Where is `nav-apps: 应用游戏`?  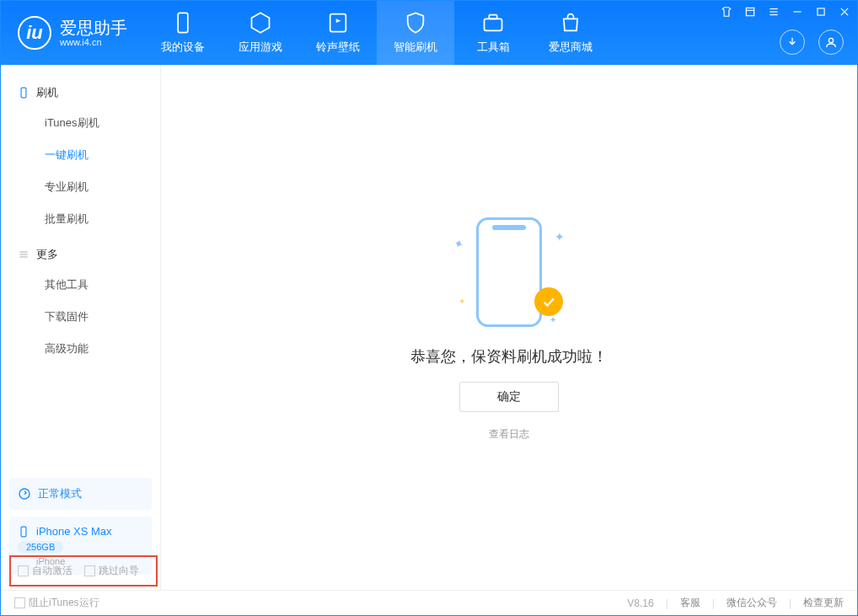 nav-apps: 应用游戏 is located at coordinates (260, 33).